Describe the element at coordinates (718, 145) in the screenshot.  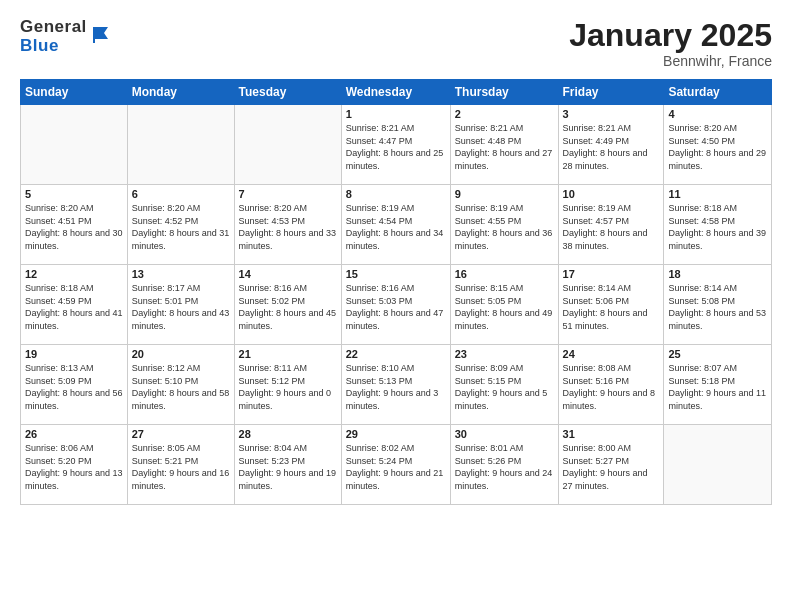
I see `table-row: 4Sunrise: 8:20 AMSunset: 4:50 PMDaylight…` at that location.